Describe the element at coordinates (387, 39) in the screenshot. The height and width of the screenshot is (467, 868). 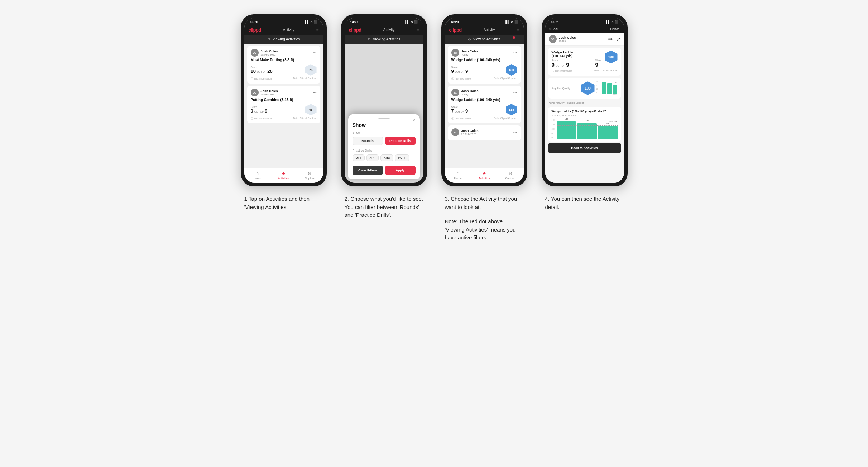
I see `banner-text-2: Viewing Activities` at that location.